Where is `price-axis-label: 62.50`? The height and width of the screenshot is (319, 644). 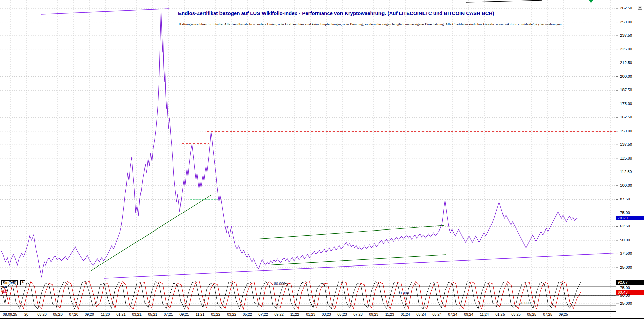 price-axis-label: 62.50 is located at coordinates (625, 226).